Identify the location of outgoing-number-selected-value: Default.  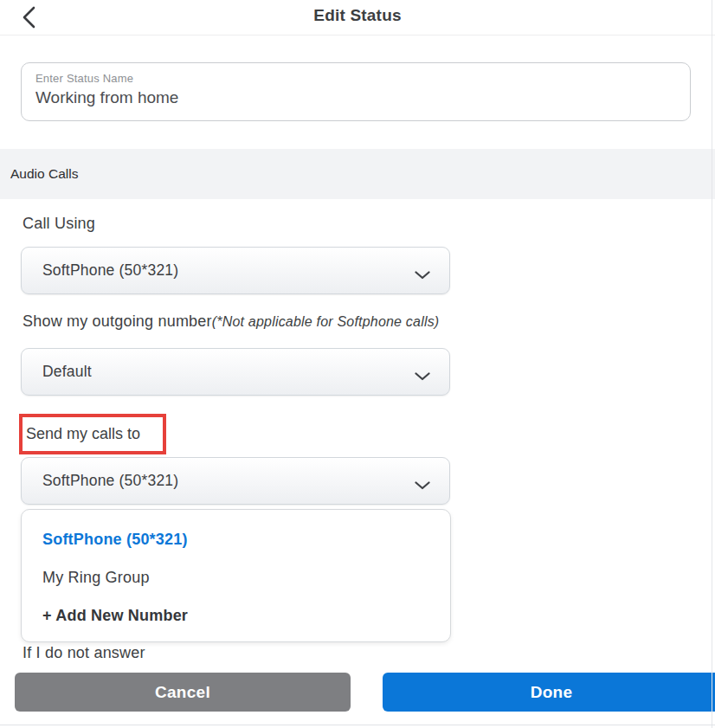
(57, 372).